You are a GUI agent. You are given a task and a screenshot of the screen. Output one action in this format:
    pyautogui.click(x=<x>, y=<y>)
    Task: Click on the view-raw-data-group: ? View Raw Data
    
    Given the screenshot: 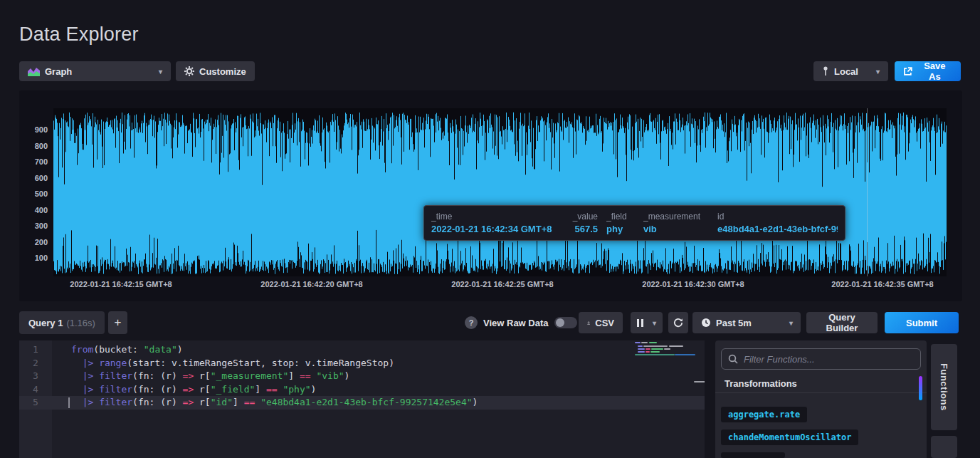 What is the action you would take?
    pyautogui.click(x=521, y=323)
    